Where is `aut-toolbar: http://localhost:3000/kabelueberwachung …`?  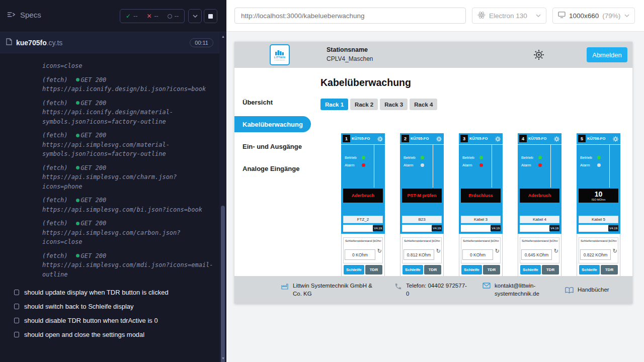 aut-toolbar: http://localhost:3000/kabelueberwachung … is located at coordinates (435, 16).